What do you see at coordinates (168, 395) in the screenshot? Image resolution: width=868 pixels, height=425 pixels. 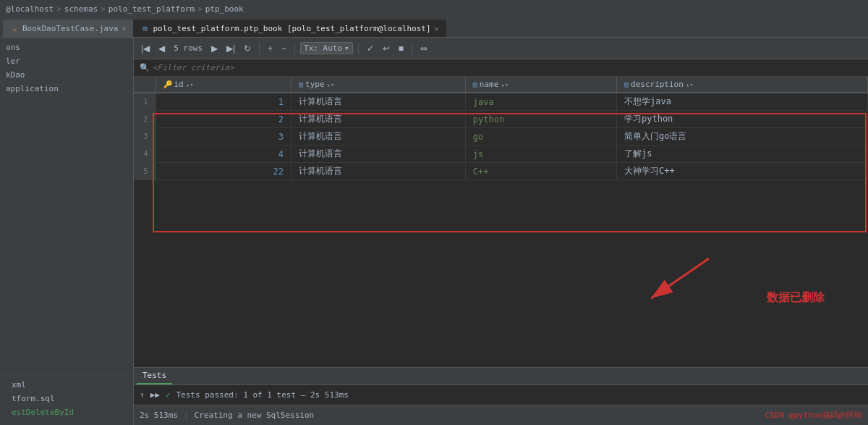 I see `test-passed-badge: ✓` at bounding box center [168, 395].